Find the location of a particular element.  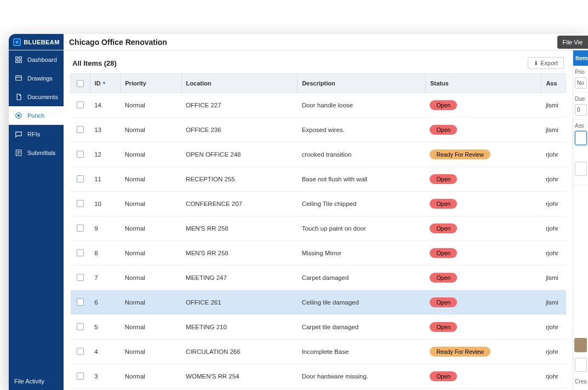

extra-field is located at coordinates (581, 365).